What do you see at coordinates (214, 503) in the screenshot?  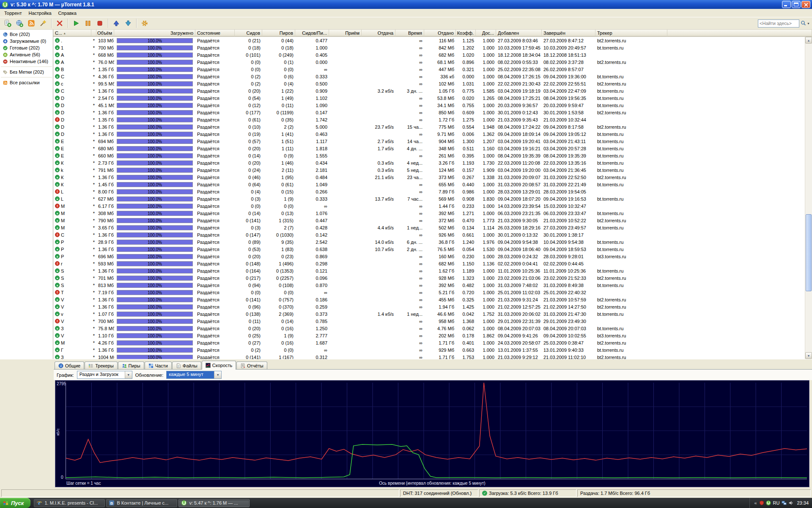 I see `taskbar-task: v: 5.47 к ^: 1.76 М — ...` at bounding box center [214, 503].